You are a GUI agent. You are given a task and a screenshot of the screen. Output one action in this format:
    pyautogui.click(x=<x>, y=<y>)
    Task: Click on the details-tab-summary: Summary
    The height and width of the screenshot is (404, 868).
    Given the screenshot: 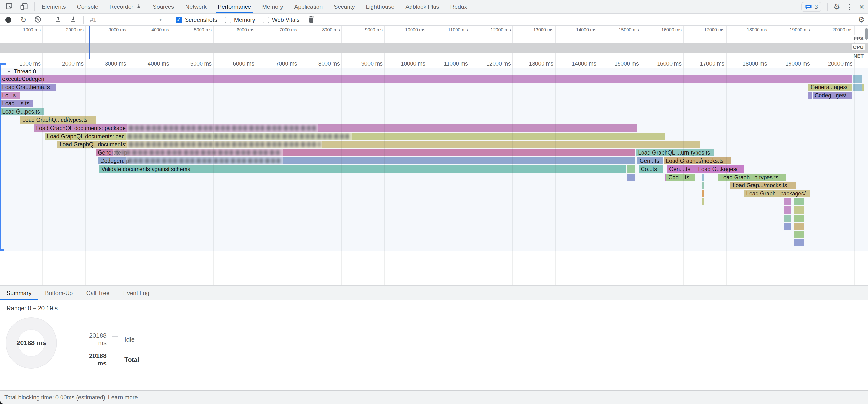 What is the action you would take?
    pyautogui.click(x=19, y=293)
    